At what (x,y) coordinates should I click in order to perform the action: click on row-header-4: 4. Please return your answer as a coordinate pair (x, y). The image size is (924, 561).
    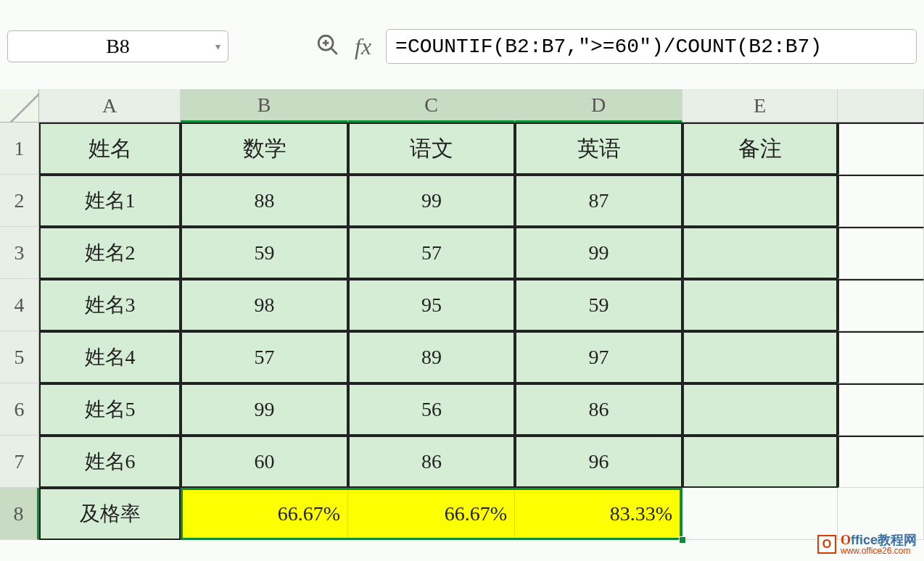
    Looking at the image, I should click on (20, 305).